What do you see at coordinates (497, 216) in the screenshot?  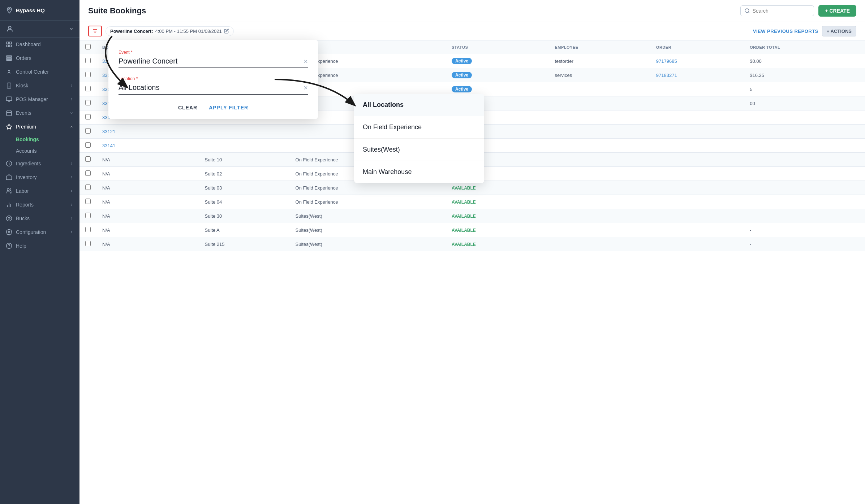 I see `status-cell: AVAILABLE` at bounding box center [497, 216].